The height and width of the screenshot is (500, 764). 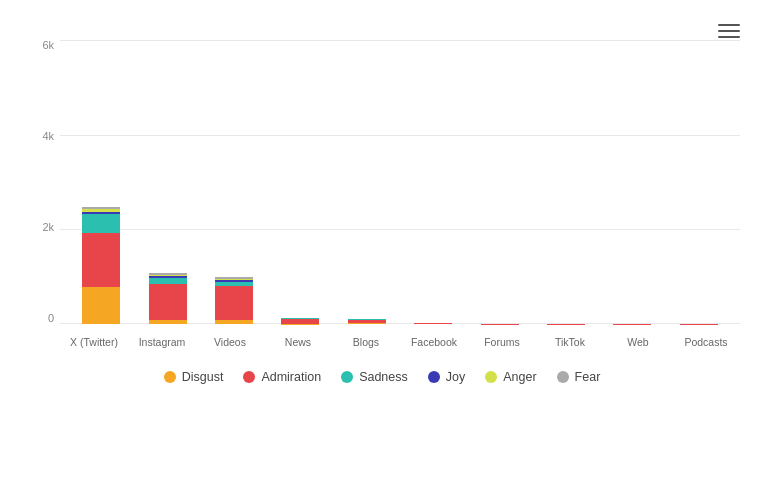 I want to click on x-label-x--twitter-: X (Twitter), so click(x=94, y=342).